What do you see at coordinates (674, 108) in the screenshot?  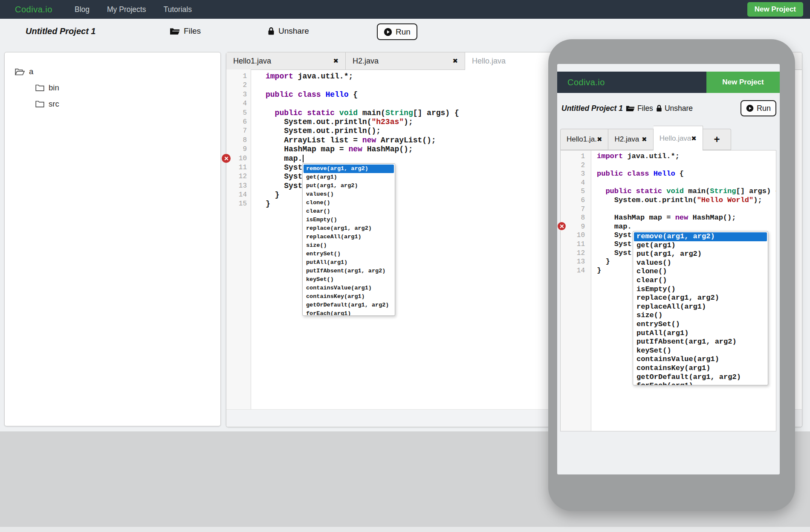 I see `phone-unshare-button: Unshare` at bounding box center [674, 108].